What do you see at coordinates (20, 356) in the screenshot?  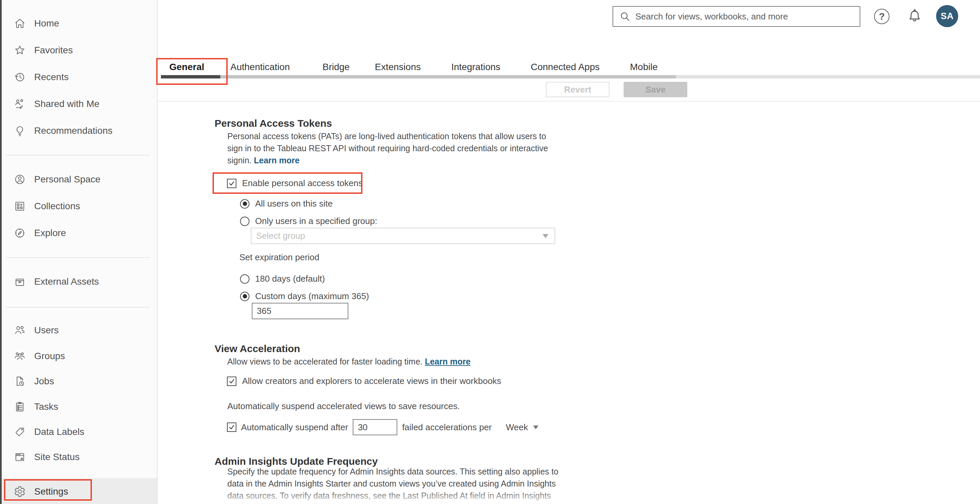 I see `groups-icon` at bounding box center [20, 356].